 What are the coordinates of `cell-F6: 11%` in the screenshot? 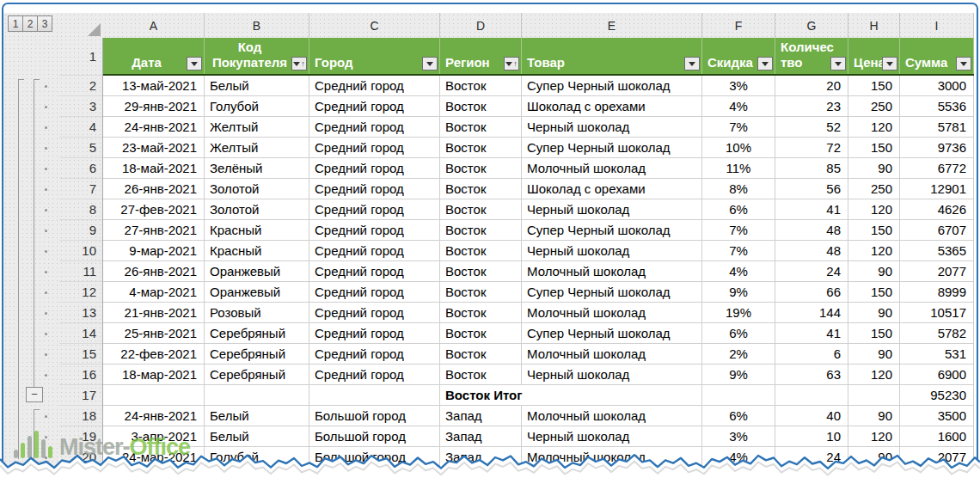 It's located at (739, 168).